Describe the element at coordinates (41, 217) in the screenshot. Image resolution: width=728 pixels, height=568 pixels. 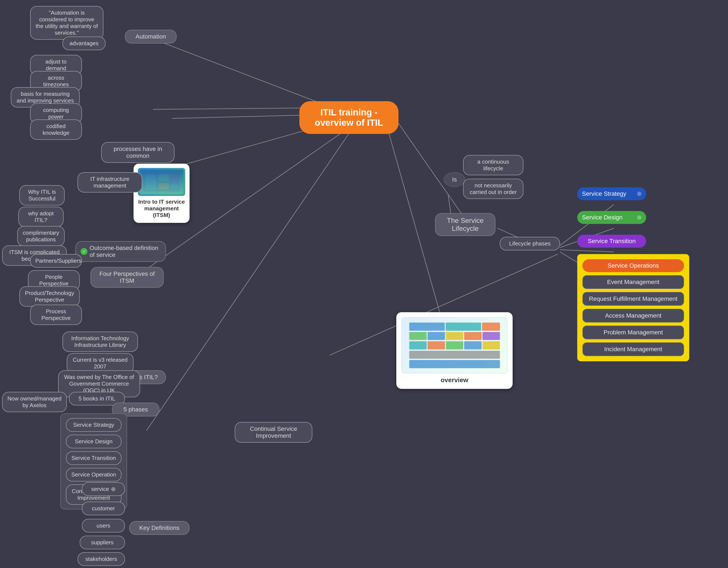
I see `why-adopt-itil: why adopt ITIL?` at that location.